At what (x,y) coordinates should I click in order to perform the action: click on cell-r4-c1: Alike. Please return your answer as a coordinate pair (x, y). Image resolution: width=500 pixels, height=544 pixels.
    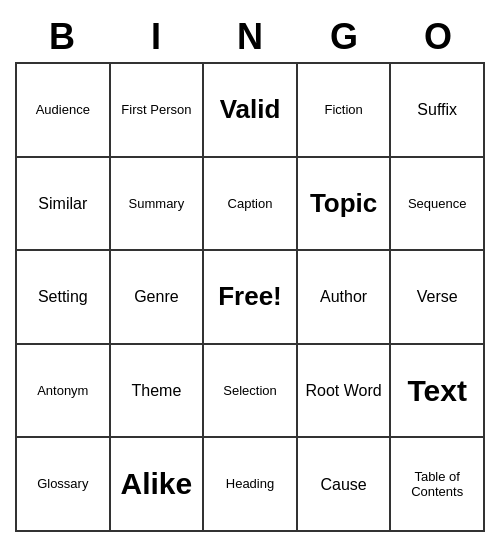
    Looking at the image, I should click on (158, 485).